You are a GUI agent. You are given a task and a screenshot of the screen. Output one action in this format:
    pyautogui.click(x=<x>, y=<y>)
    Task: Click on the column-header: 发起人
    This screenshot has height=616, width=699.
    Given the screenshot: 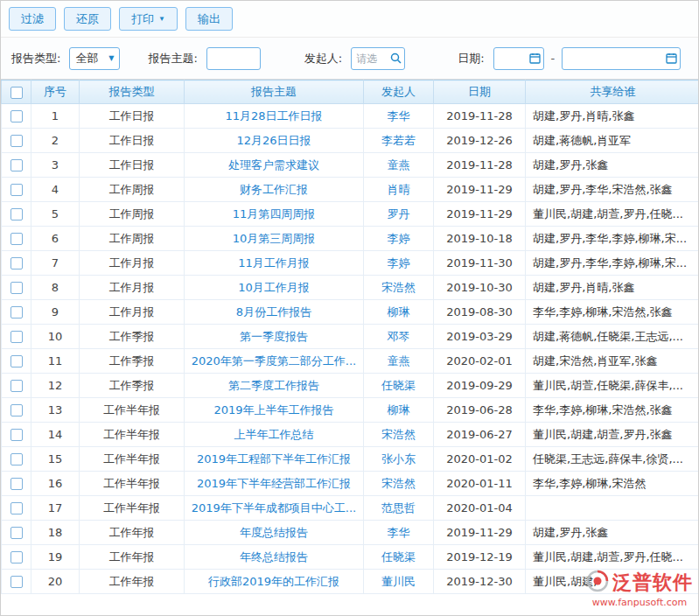 What is the action you would take?
    pyautogui.click(x=399, y=93)
    